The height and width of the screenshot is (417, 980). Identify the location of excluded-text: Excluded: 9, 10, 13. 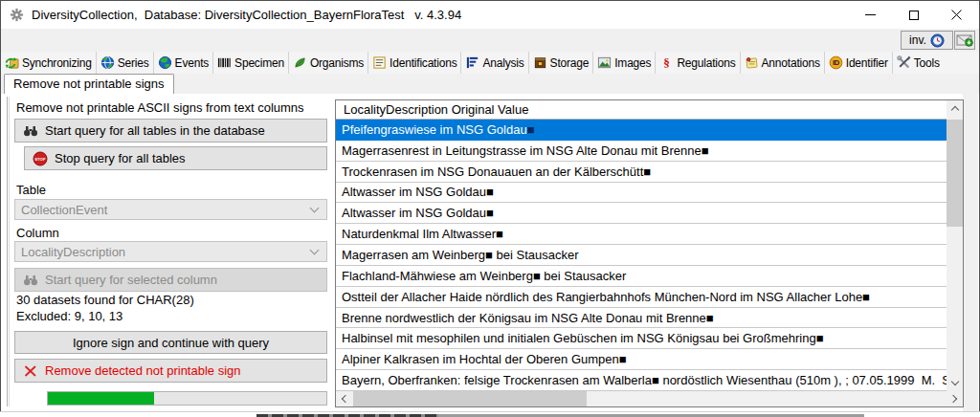
(69, 316).